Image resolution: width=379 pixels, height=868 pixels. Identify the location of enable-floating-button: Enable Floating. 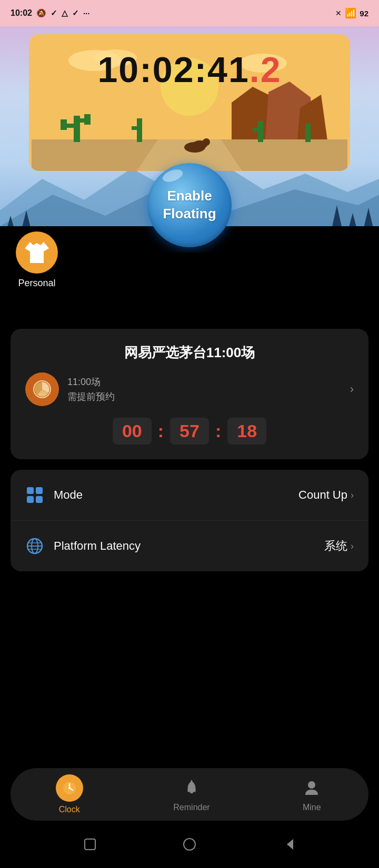
(190, 205).